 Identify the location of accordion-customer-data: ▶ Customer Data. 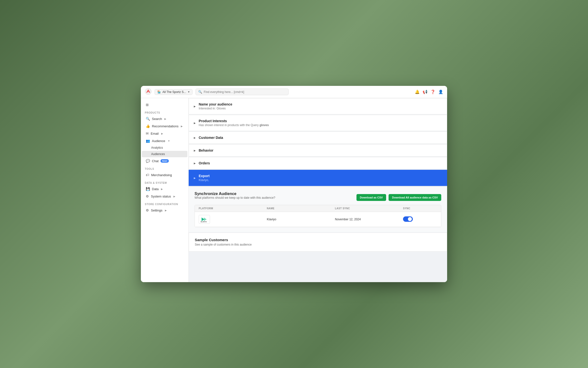
(318, 138).